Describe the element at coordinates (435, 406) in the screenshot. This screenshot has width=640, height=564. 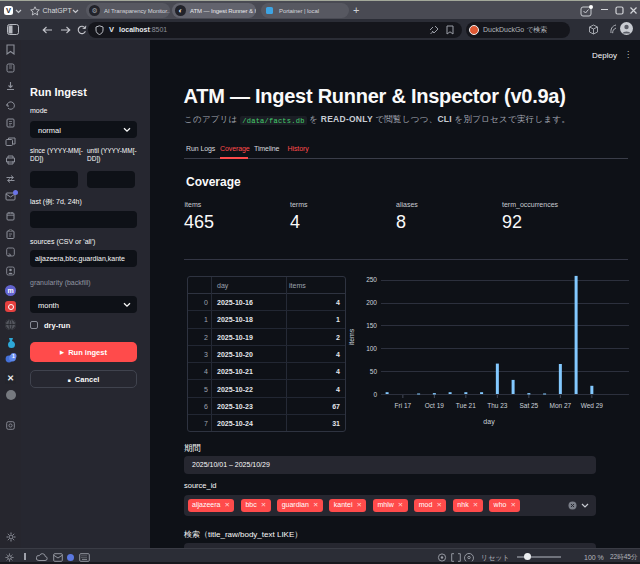
I see `svg-text: Oct 19` at that location.